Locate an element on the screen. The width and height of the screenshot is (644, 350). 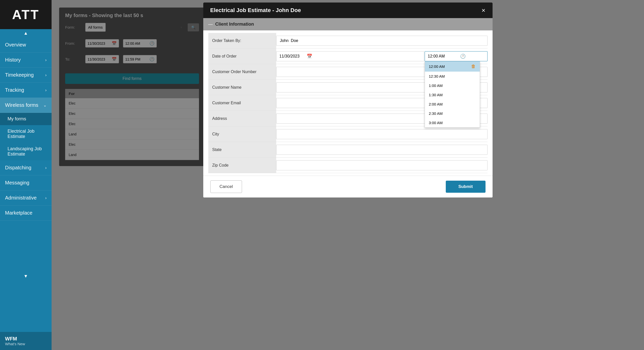
date-picker-box: 📅 is located at coordinates (350, 56).